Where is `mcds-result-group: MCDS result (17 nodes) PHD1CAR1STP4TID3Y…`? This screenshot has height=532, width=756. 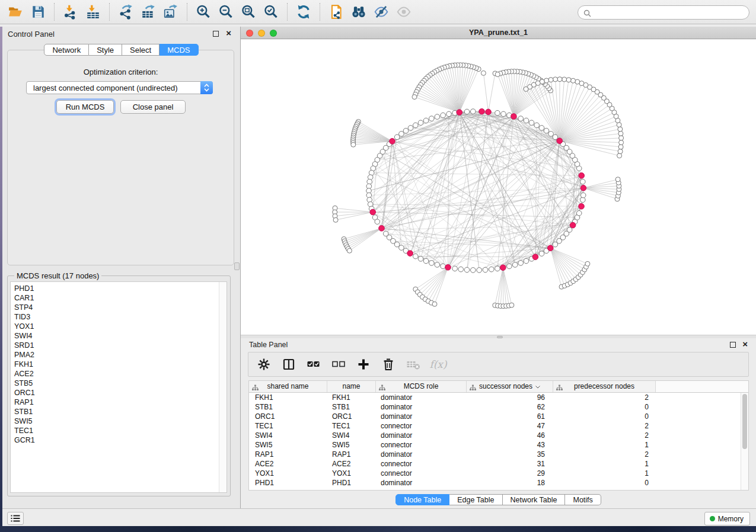
mcds-result-group: MCDS result (17 nodes) PHD1CAR1STP4TID3Y… is located at coordinates (119, 386).